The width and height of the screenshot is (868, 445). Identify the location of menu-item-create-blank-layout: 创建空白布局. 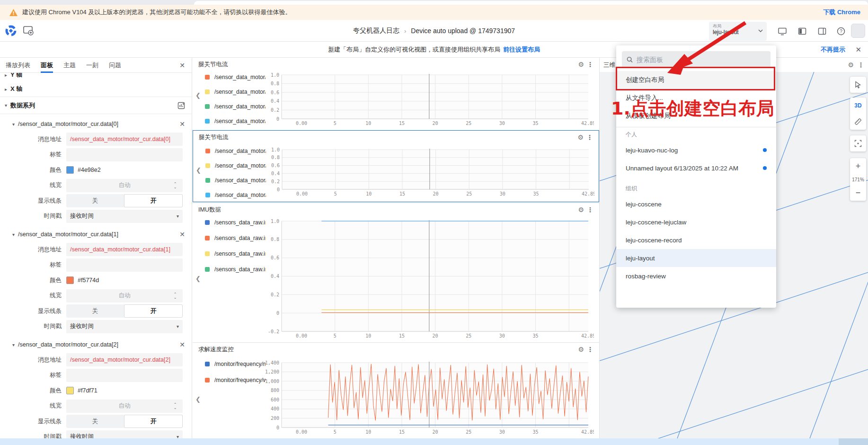
(696, 80).